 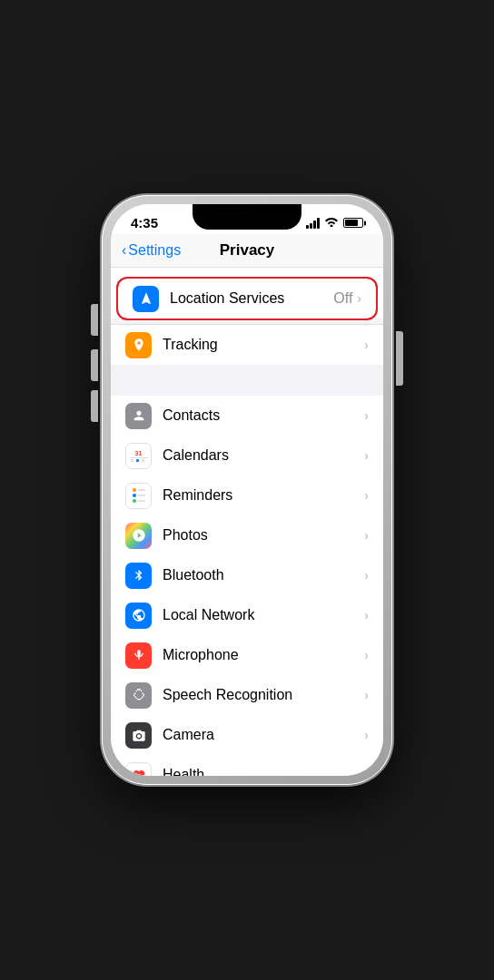 I want to click on location-services-item: Location Services Off ›, so click(x=247, y=299).